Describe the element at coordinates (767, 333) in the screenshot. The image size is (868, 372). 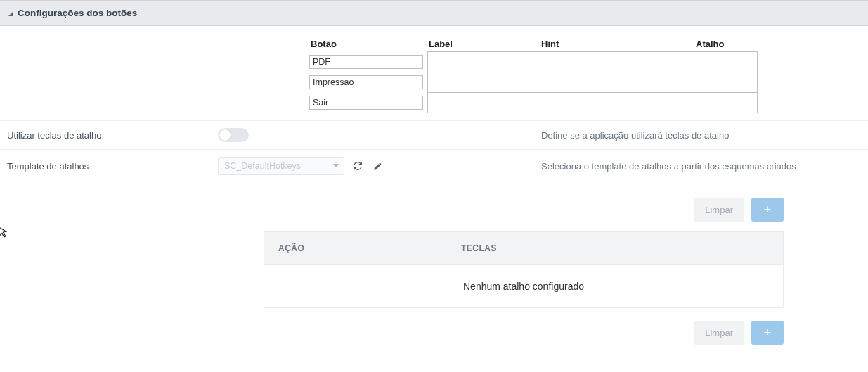
I see `add-button-2: +` at that location.